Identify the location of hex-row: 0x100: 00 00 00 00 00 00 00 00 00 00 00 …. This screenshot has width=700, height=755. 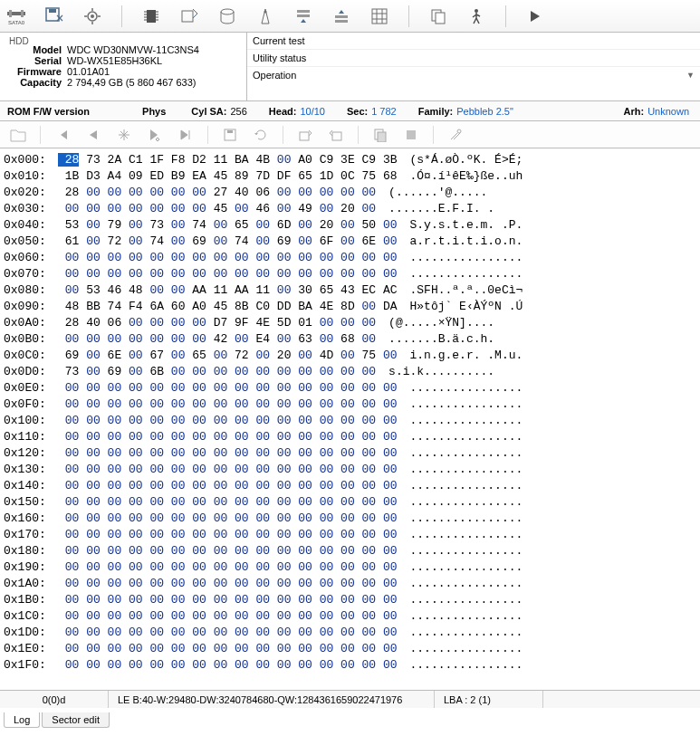
(350, 421).